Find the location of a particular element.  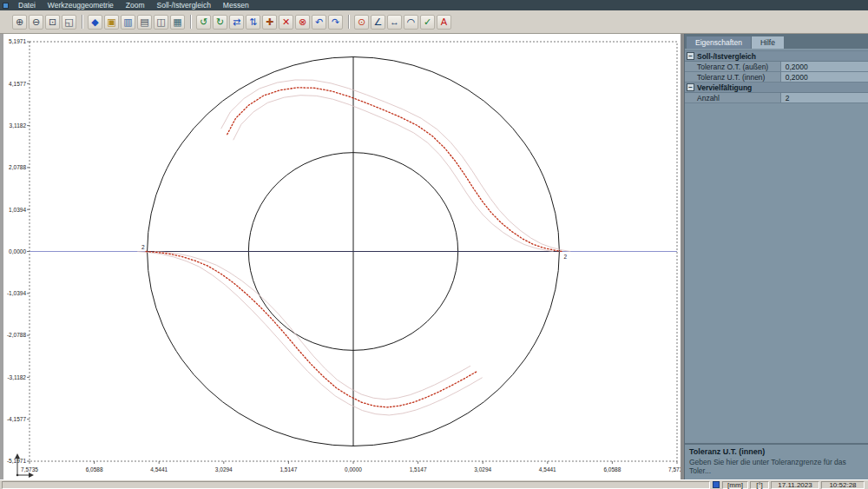

panel-tabs: EigenschaftenHilfe is located at coordinates (776, 42).